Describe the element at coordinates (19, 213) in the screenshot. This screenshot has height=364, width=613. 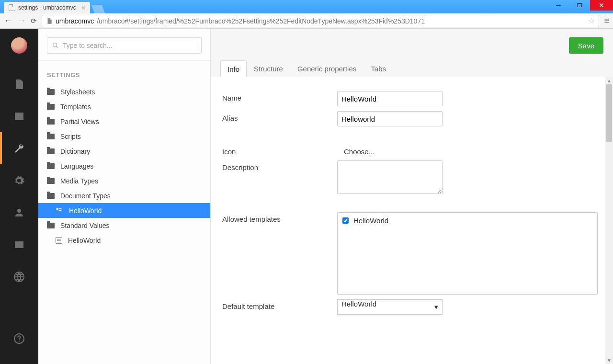
I see `rail-users` at that location.